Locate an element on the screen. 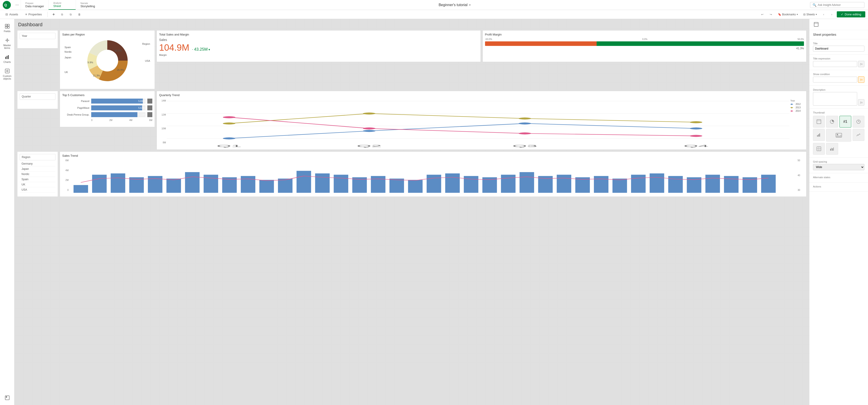 Image resolution: width=868 pixels, height=405 pixels. done-editing-button: ✓ Done editing is located at coordinates (851, 14).